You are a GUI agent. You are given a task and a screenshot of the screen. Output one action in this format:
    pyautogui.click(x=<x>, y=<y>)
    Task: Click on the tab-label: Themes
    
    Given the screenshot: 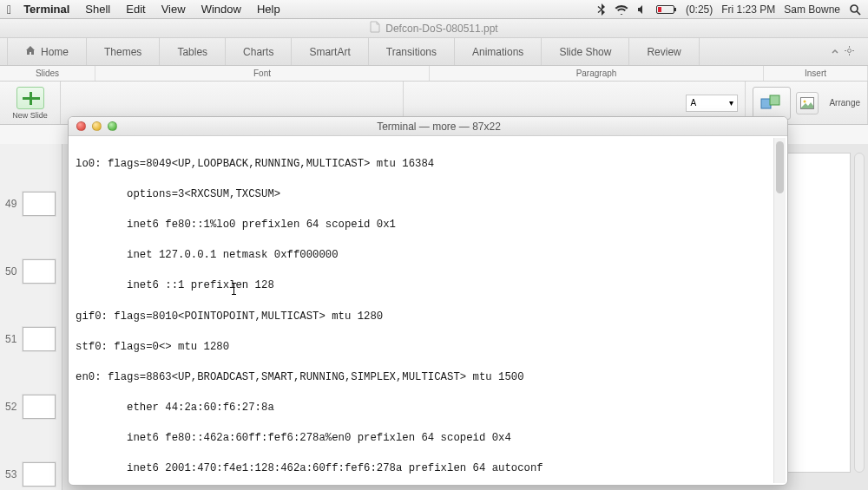 What is the action you would take?
    pyautogui.click(x=123, y=52)
    